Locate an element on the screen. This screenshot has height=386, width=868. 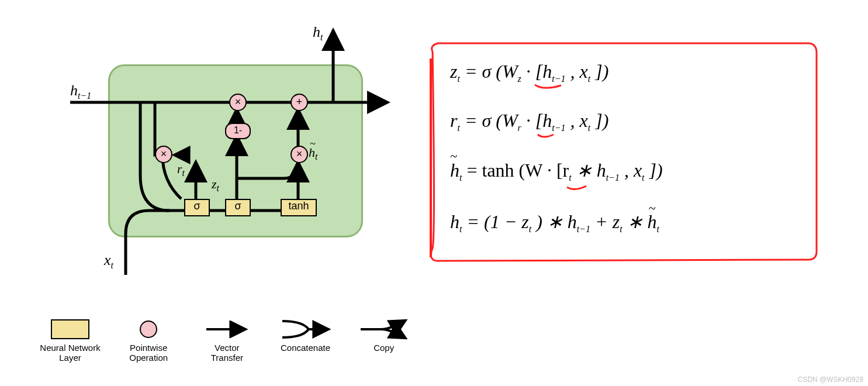
legend-item-layer: Neural Network Layer is located at coordinates (70, 339).